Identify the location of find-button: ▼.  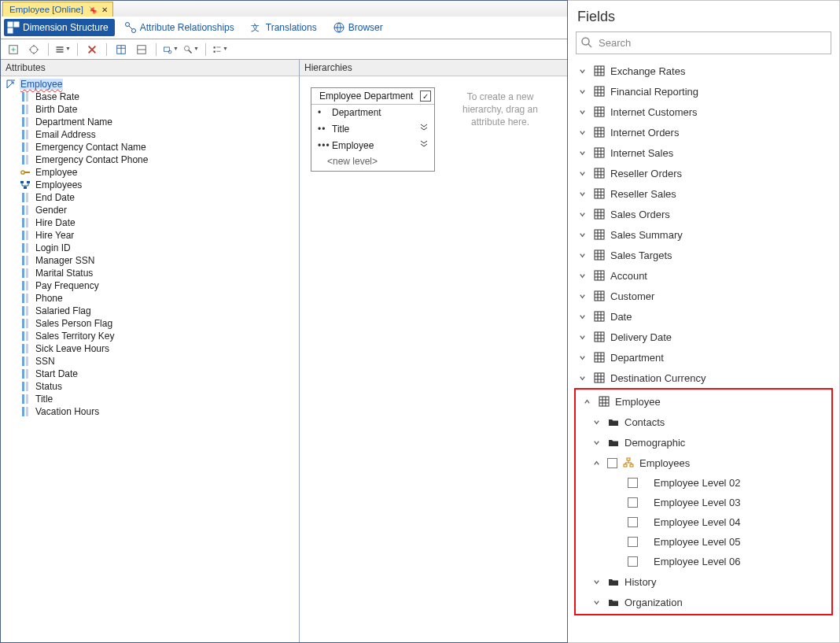
(191, 50).